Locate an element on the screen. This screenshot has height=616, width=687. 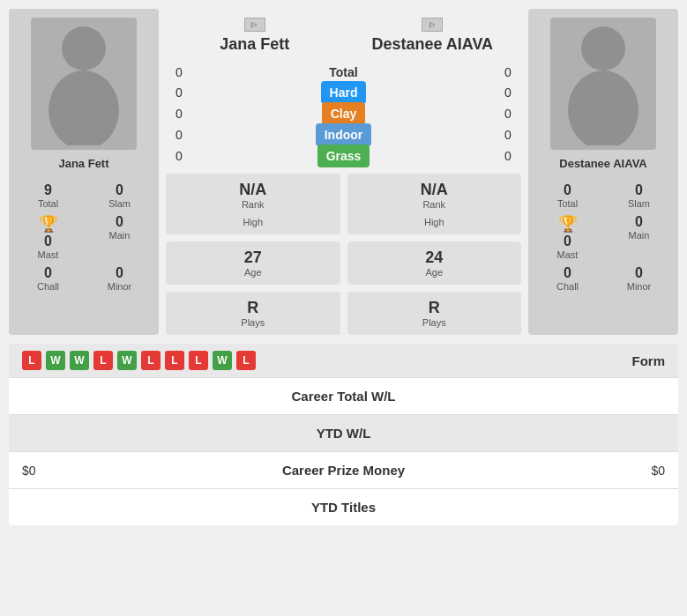
left-slam-value: 0 is located at coordinates (120, 190).